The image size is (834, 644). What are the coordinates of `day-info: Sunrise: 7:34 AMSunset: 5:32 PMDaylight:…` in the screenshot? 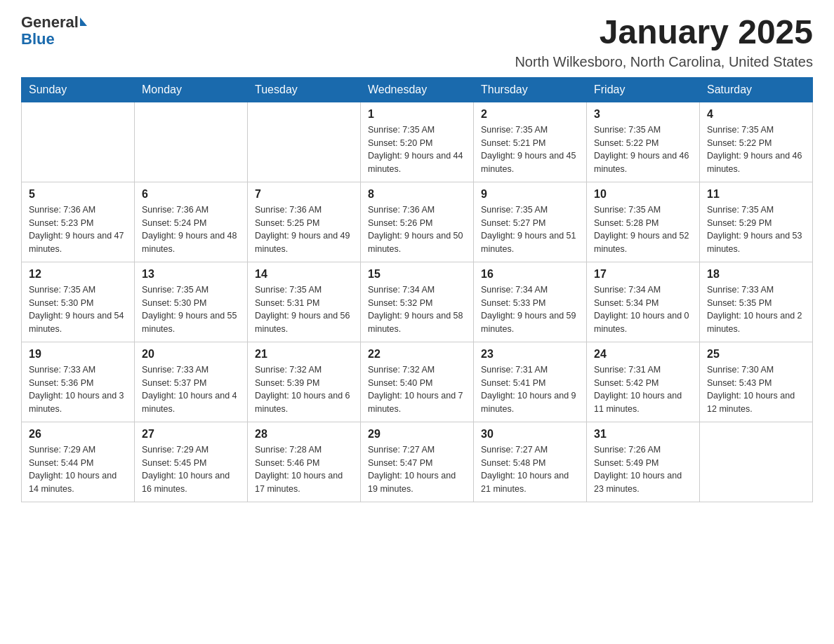 It's located at (417, 310).